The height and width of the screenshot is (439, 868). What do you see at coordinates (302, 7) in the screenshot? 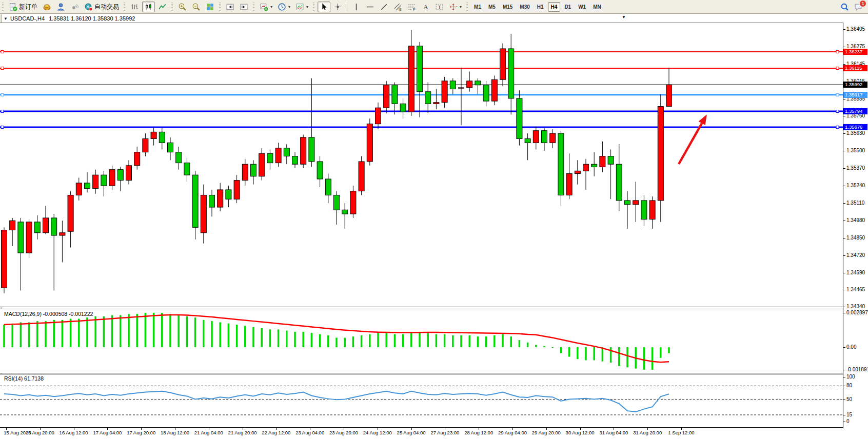
I see `indicators-button: ▾` at bounding box center [302, 7].